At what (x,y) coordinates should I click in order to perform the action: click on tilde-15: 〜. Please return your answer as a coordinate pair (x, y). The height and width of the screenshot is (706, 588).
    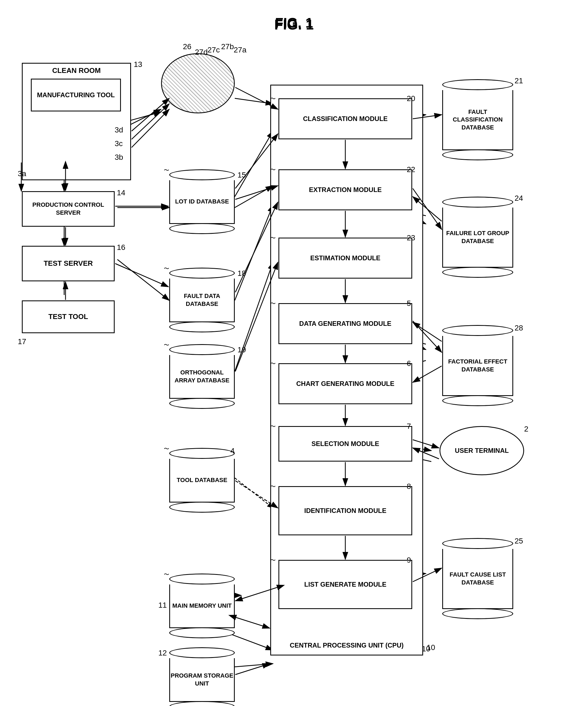
    Looking at the image, I should click on (167, 170).